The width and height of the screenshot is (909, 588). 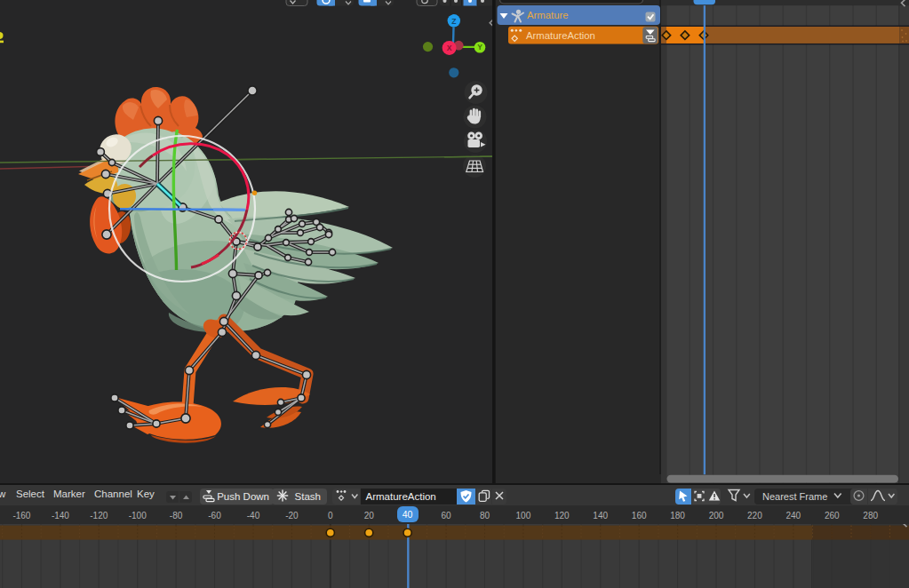 I want to click on svg-text: X, so click(x=450, y=48).